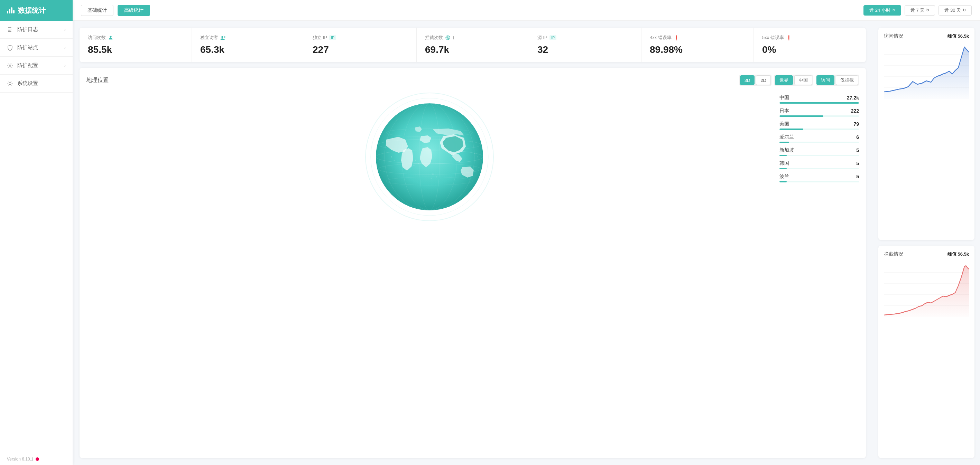 This screenshot has width=980, height=465. Describe the element at coordinates (10, 65) in the screenshot. I see `config-icon` at that location.